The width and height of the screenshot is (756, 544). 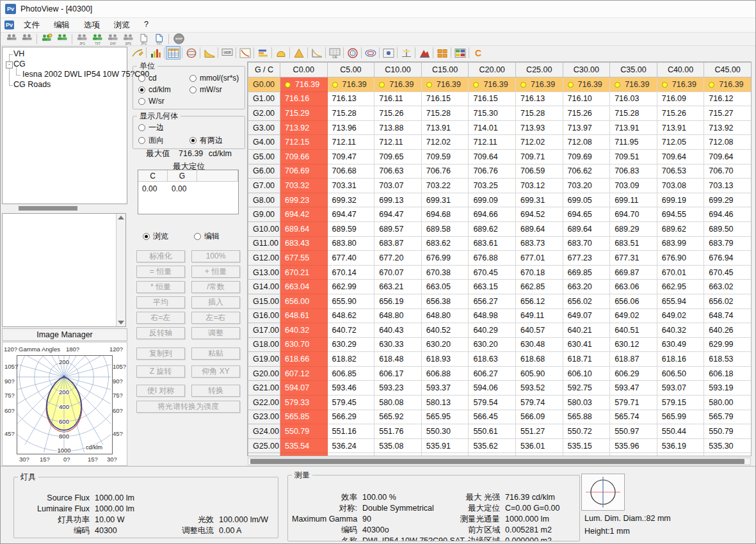 What do you see at coordinates (680, 84) in the screenshot?
I see `cell-G0.00-C40.00: 716.39` at bounding box center [680, 84].